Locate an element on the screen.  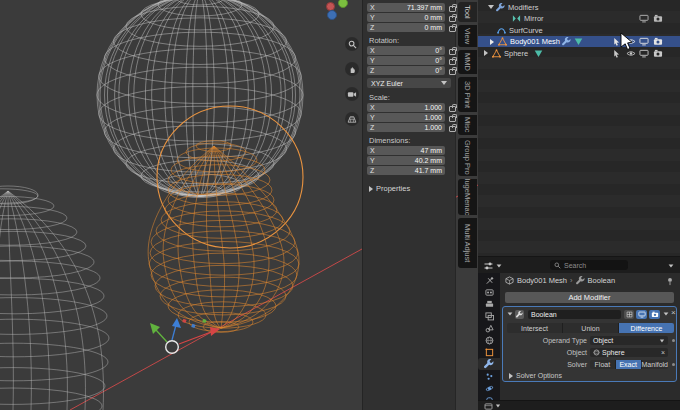
scale-x-field: X 1.000 is located at coordinates (406, 108).